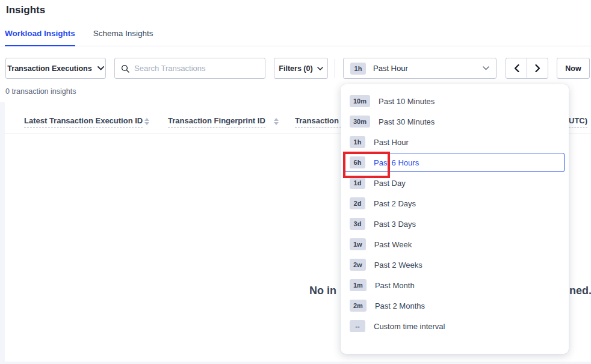 Image resolution: width=591 pixels, height=364 pixels. Describe the element at coordinates (2, 233) in the screenshot. I see `page-background-strip-left` at that location.